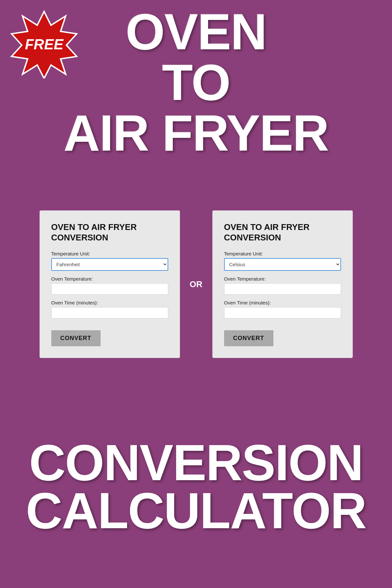  What do you see at coordinates (110, 232) in the screenshot?
I see `card-title-1: OVEN TO AIR FRYER CONVERSION` at bounding box center [110, 232].